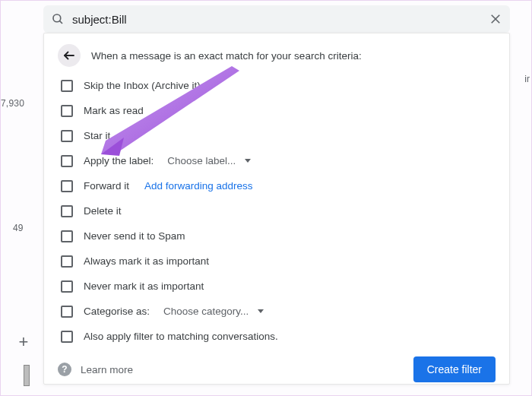  Describe the element at coordinates (277, 161) in the screenshot. I see `option-apply-label: Apply the label: Choose label...` at that location.